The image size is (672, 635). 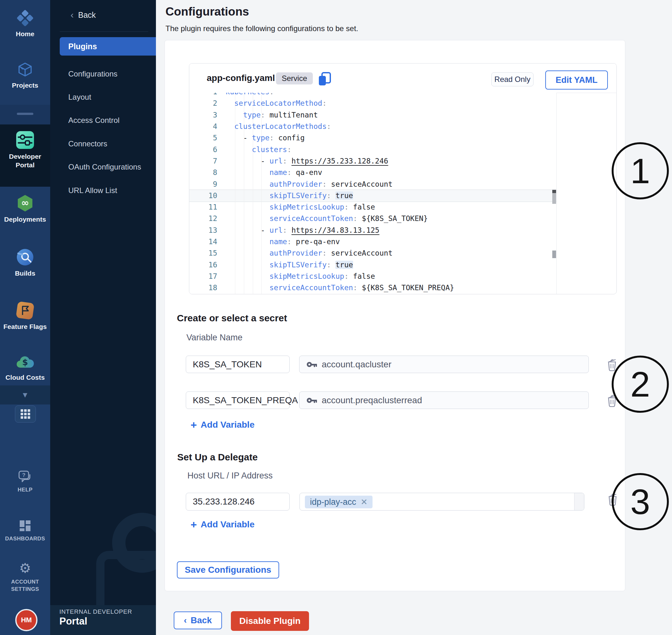 What do you see at coordinates (26, 620) in the screenshot?
I see `avatar: HM` at bounding box center [26, 620].